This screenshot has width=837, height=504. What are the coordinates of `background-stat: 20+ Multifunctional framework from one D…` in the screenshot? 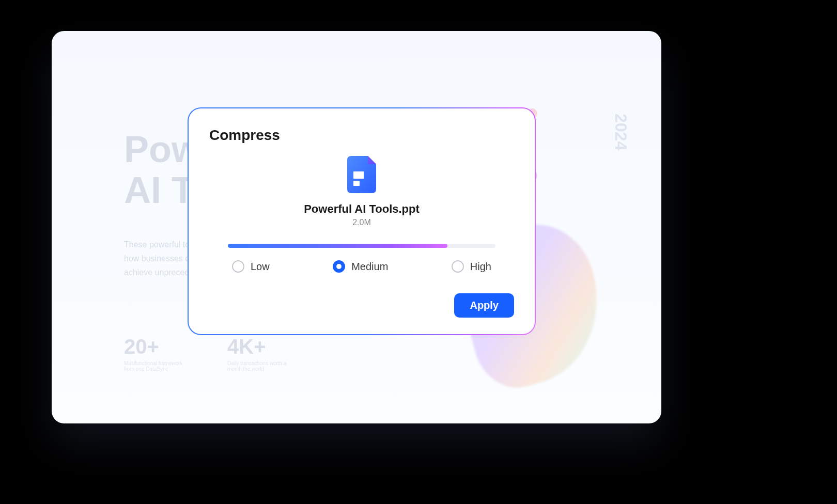 It's located at (155, 353).